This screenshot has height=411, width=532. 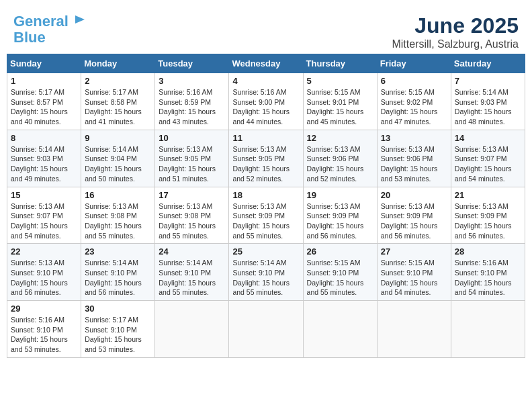 What do you see at coordinates (192, 195) in the screenshot?
I see `day-number: 17` at bounding box center [192, 195].